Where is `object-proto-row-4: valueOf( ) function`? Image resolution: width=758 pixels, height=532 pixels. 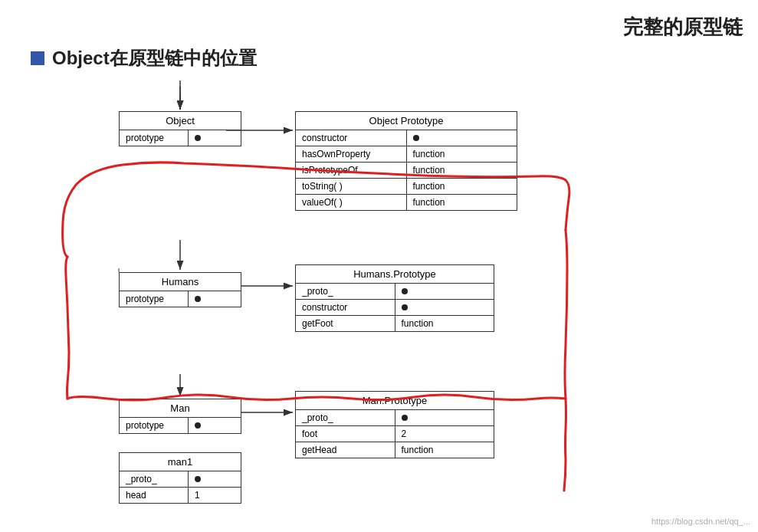 object-proto-row-4: valueOf( ) function is located at coordinates (406, 202).